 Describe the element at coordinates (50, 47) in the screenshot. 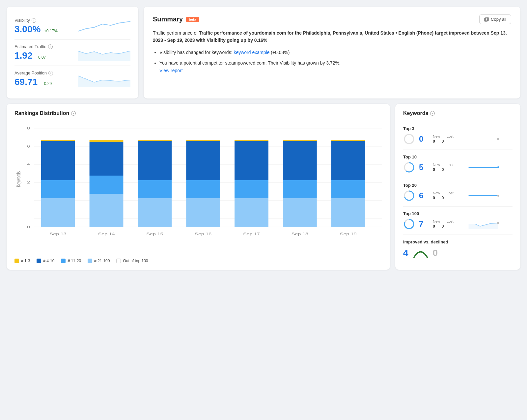

I see `traffic-info-icon: i` at that location.